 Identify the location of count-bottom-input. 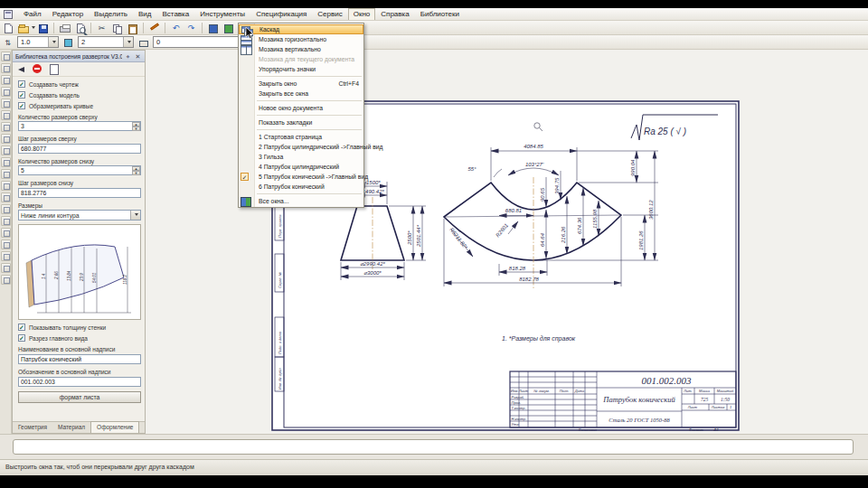
(80, 170).